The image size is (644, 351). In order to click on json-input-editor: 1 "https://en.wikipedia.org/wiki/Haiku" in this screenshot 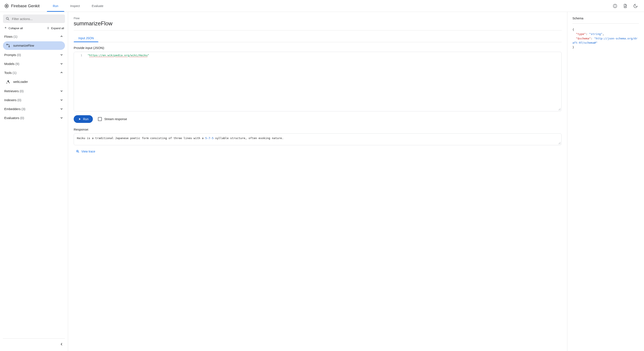, I will do `click(318, 82)`.